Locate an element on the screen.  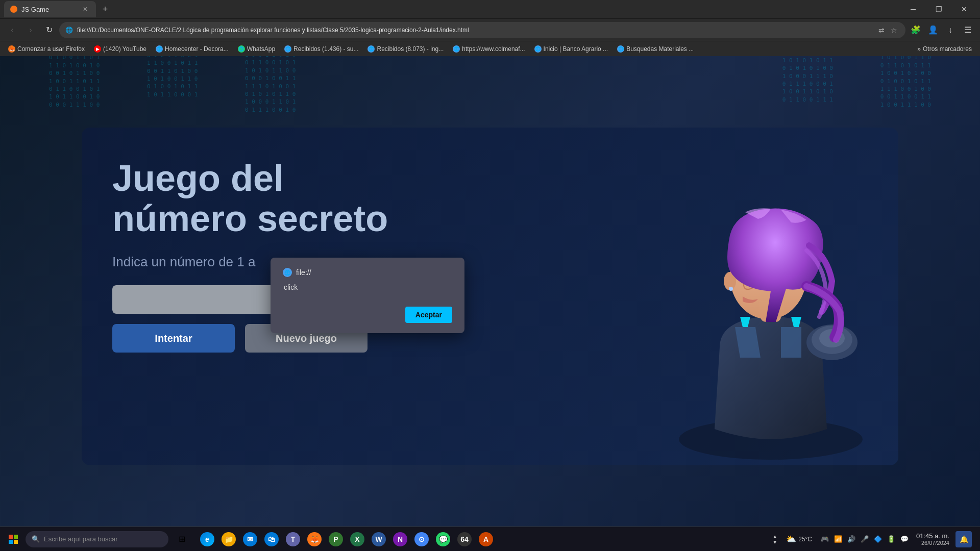
modal-url: file:// is located at coordinates (304, 272).